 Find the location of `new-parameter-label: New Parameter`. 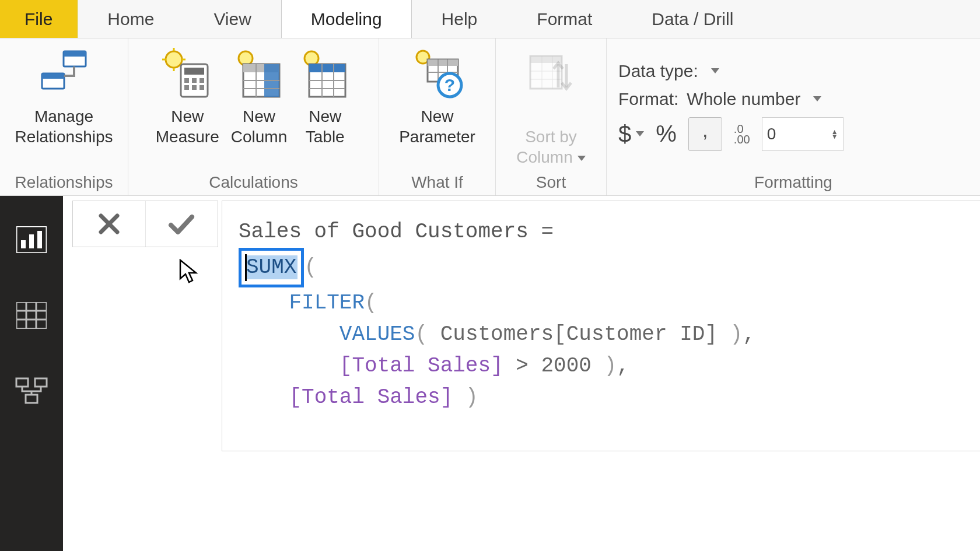

new-parameter-label: New Parameter is located at coordinates (438, 127).